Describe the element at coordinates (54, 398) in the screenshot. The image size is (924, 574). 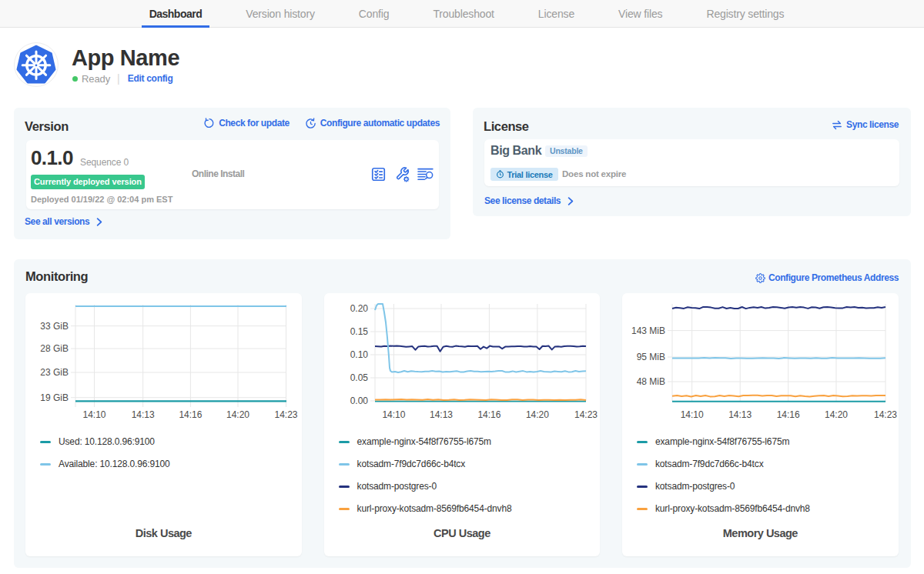
I see `svg-text: 19 GiB` at that location.